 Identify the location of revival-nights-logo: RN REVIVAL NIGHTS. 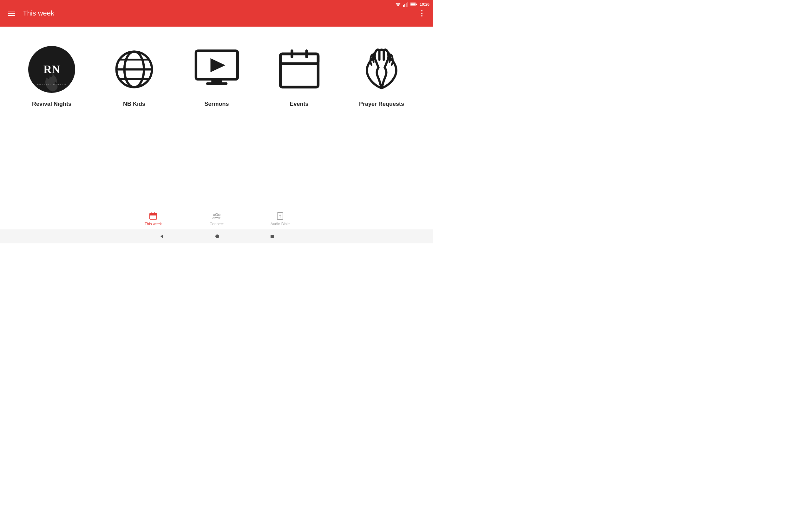
(52, 69).